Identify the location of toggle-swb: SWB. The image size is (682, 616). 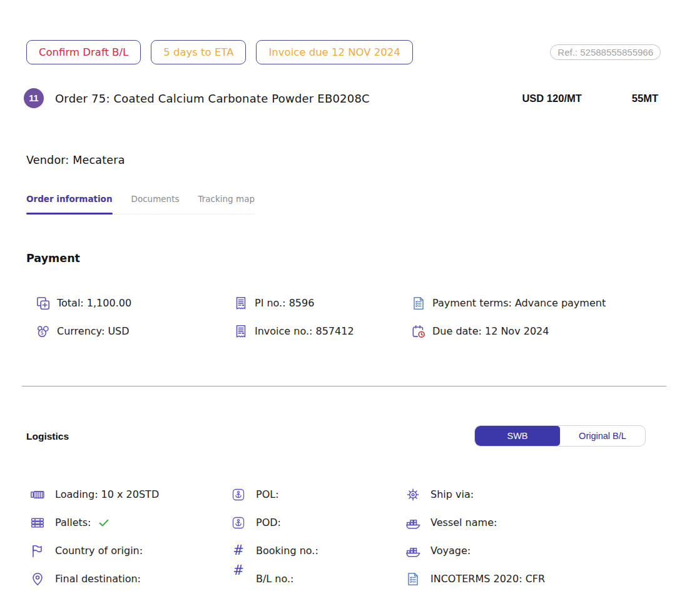
(517, 436).